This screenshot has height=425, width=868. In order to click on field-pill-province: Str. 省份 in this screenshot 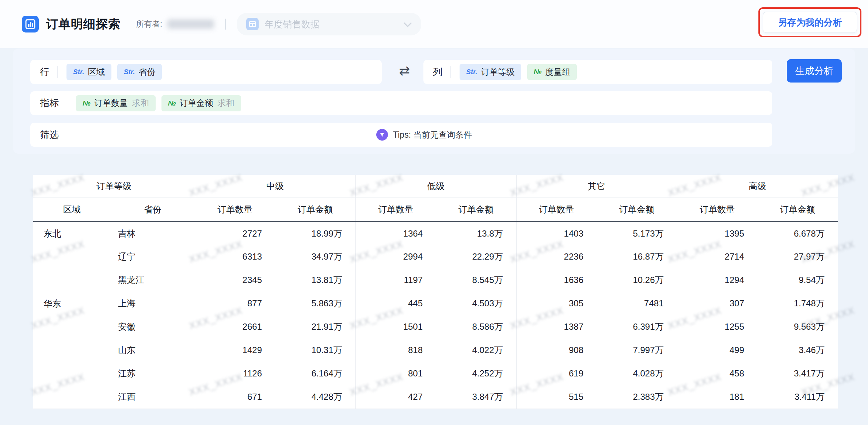, I will do `click(140, 72)`.